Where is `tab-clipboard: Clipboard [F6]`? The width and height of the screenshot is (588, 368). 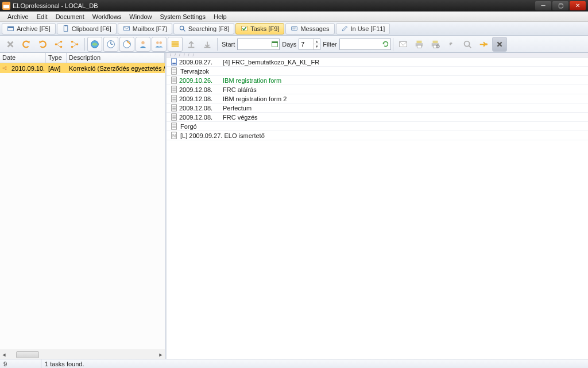 tab-clipboard: Clipboard [F6] is located at coordinates (87, 29).